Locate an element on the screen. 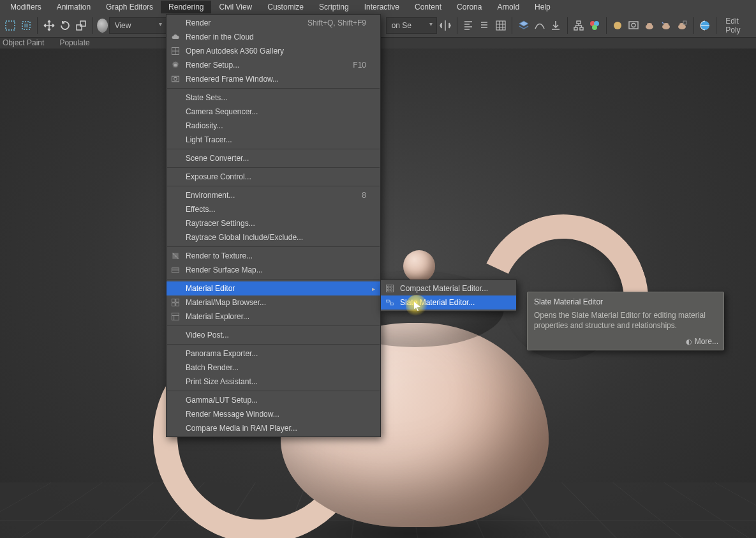 The width and height of the screenshot is (756, 538). menuitem-render-message-window: Render Message Window... is located at coordinates (273, 414).